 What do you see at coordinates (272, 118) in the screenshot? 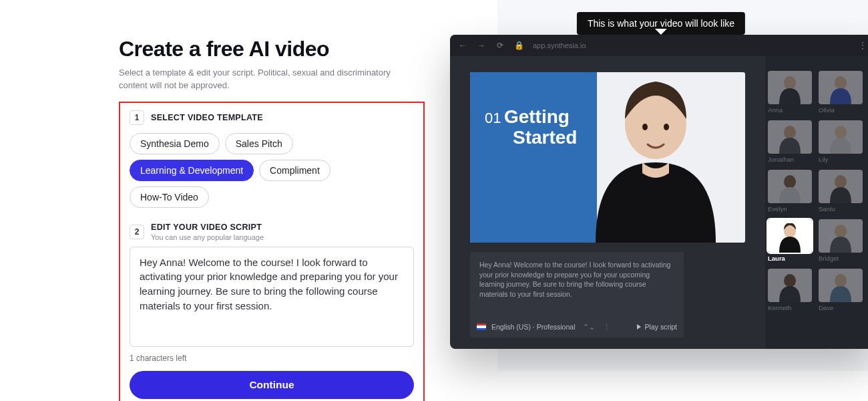
I see `step-1-header: 1 SELECT VIDEO TEMPLATE` at bounding box center [272, 118].